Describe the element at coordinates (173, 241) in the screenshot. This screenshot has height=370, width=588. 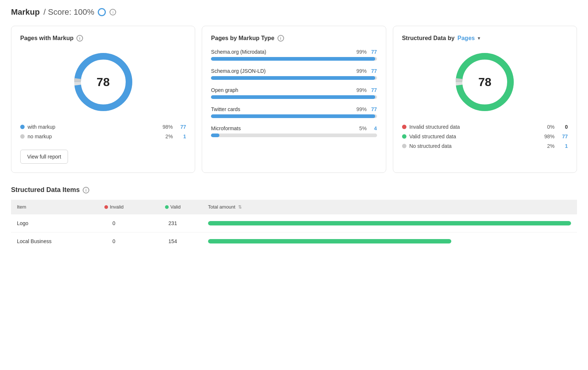
I see `cell-valid-local-business: 154` at that location.